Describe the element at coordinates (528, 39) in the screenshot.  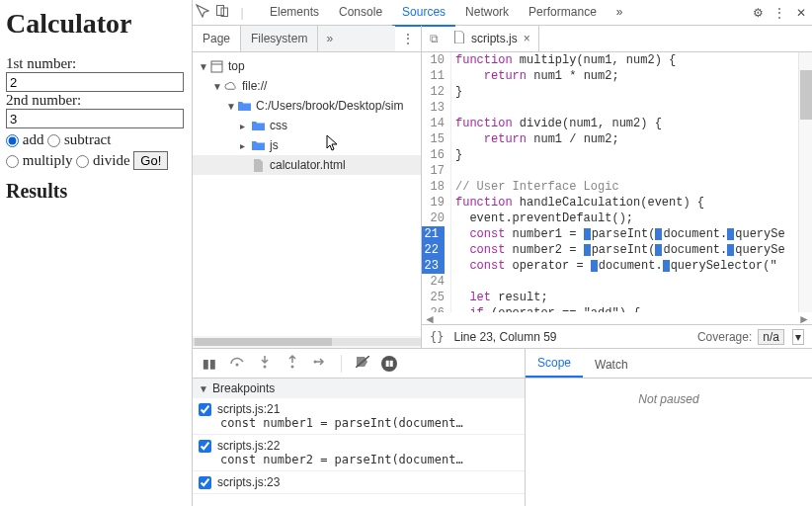
I see `file-tab-close-icon: ×` at that location.